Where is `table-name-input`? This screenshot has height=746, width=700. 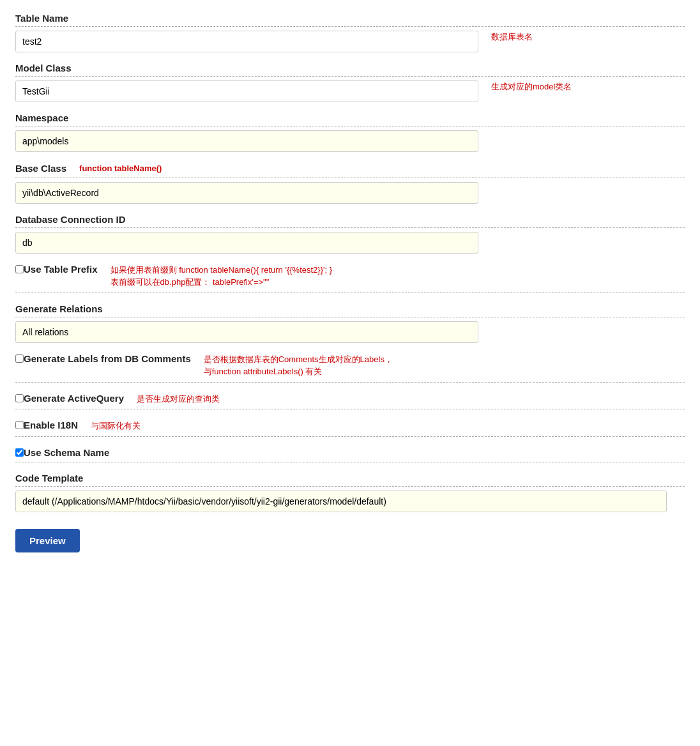
table-name-input is located at coordinates (247, 42).